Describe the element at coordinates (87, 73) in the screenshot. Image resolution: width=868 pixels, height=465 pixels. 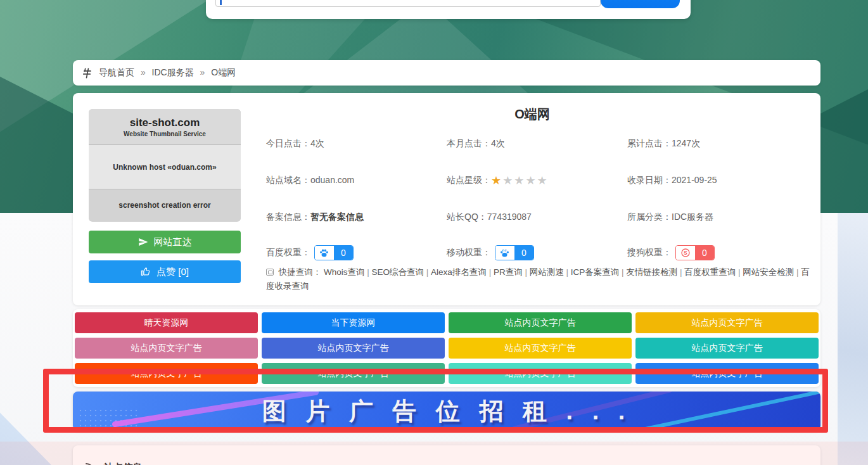
I see `nav-icon` at that location.